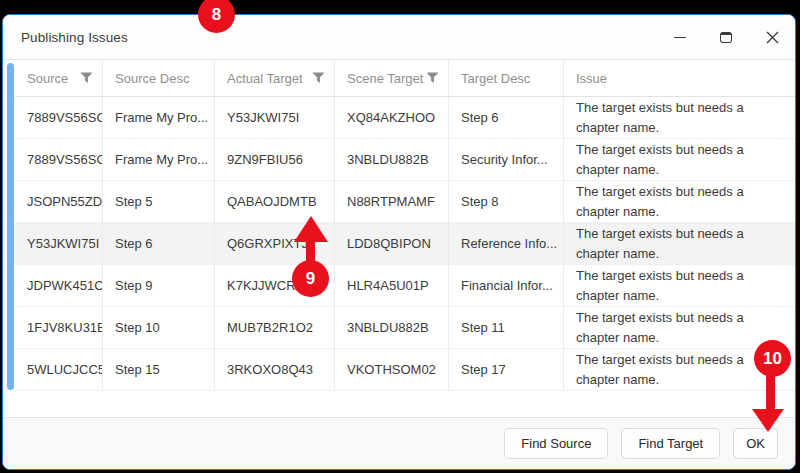  Describe the element at coordinates (506, 370) in the screenshot. I see `cell-target-desc: Step 17` at that location.